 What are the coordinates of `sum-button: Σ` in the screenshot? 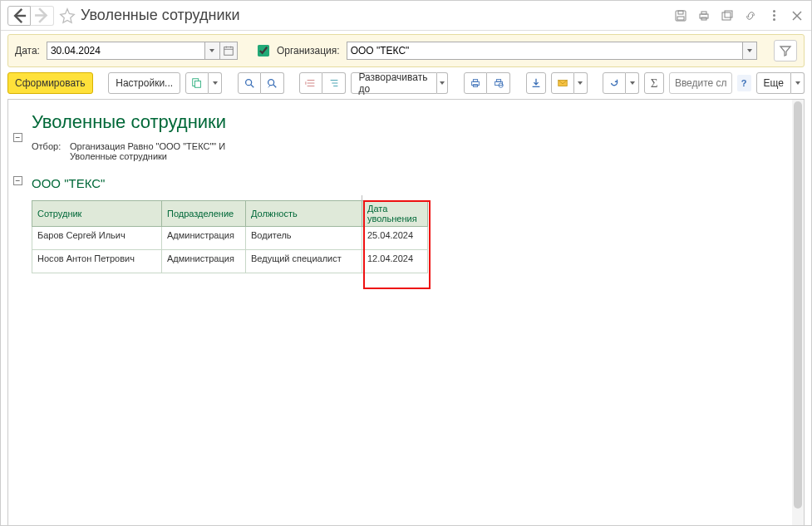 It's located at (654, 83).